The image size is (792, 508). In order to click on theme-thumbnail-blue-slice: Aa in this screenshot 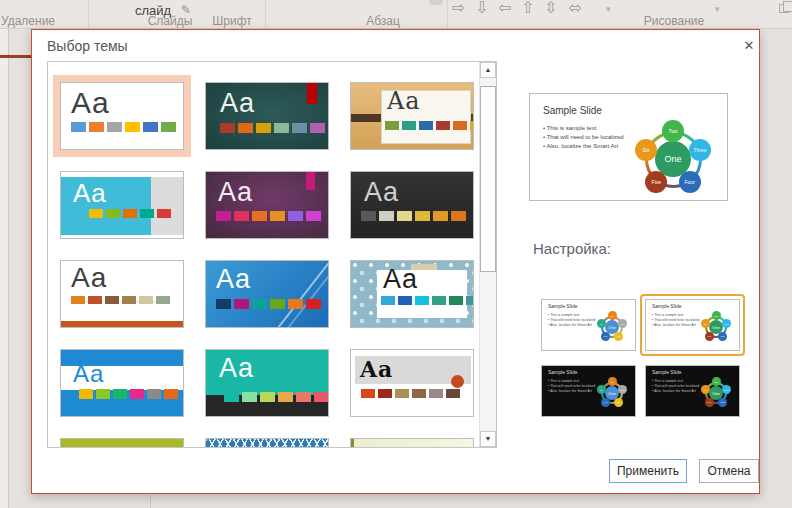, I will do `click(267, 294)`.